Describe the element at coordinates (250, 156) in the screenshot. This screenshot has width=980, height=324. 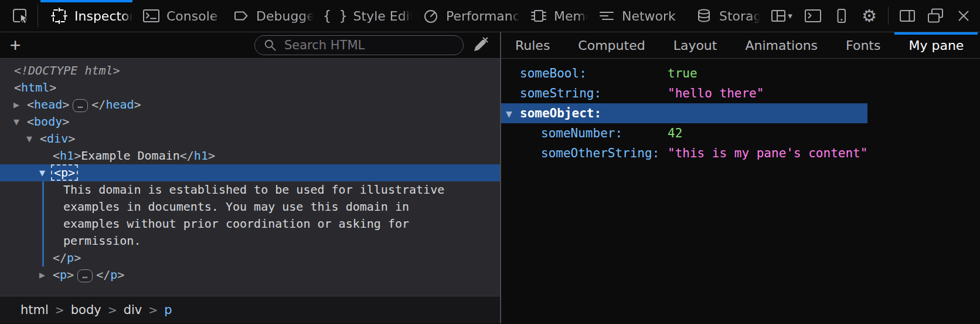
I see `markup-line: <h1>Example Domain</h1>` at that location.